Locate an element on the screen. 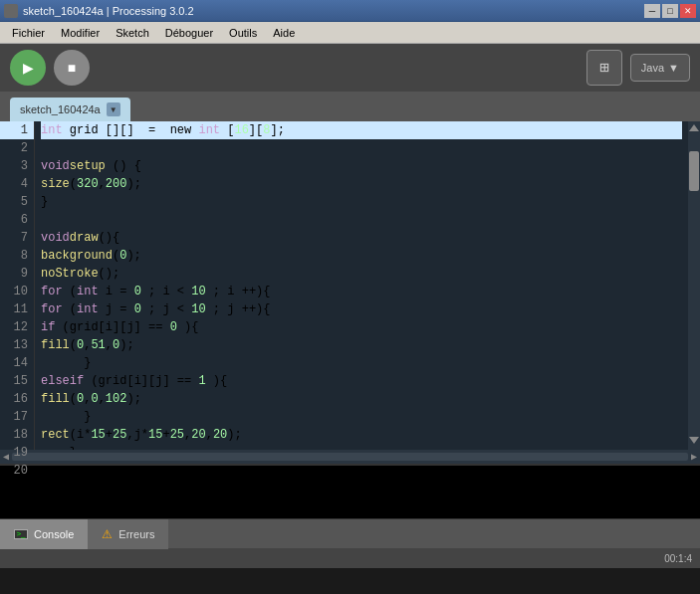  scroll-up-arrow is located at coordinates (694, 127).